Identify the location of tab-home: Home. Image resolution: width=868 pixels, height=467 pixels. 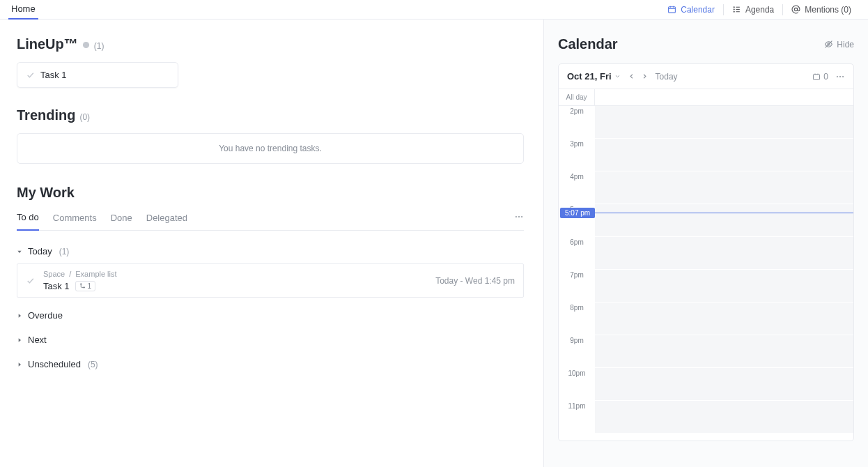
(24, 10).